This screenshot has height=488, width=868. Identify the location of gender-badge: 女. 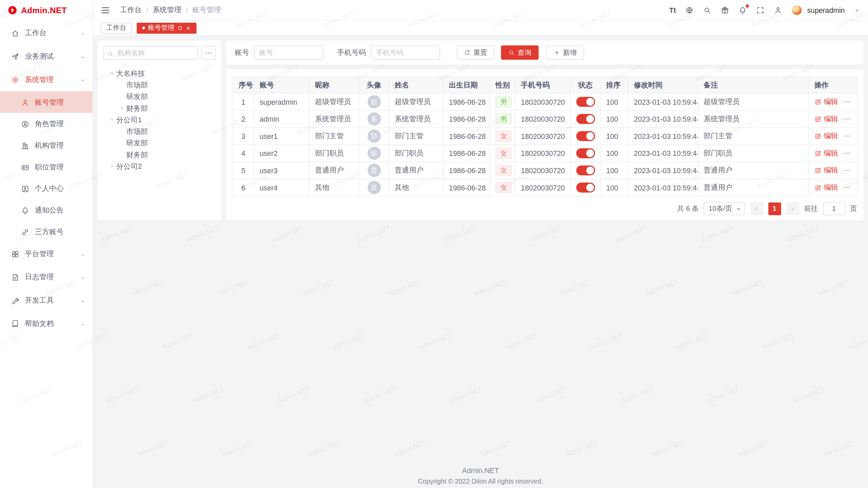
(504, 153).